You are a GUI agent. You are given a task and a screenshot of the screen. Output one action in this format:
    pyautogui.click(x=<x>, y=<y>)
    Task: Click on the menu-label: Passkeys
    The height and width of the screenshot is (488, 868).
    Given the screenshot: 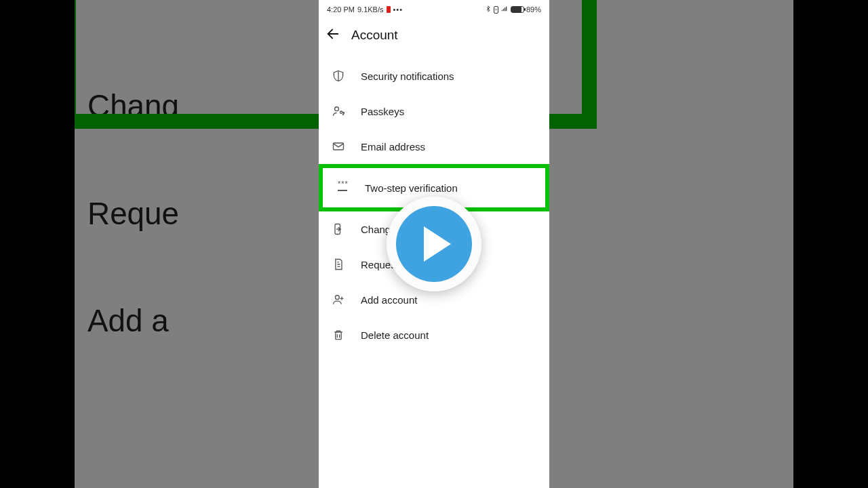 What is the action you would take?
    pyautogui.click(x=382, y=111)
    